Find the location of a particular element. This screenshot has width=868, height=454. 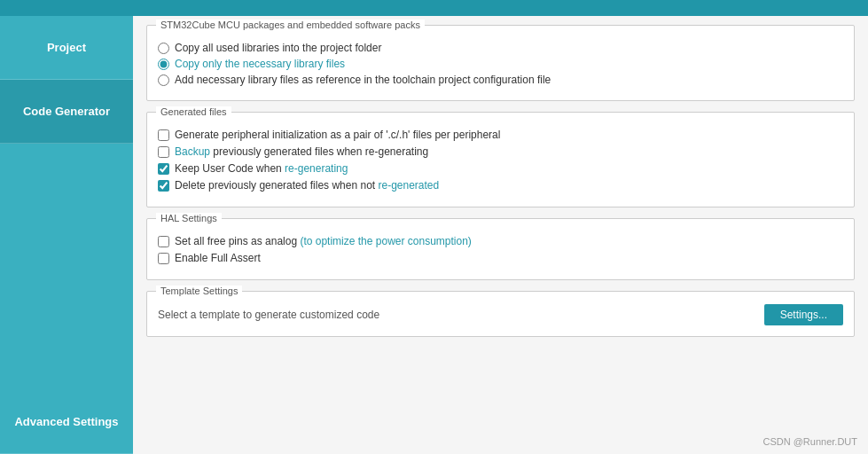

sidebar-item-code-generator: Code Generator is located at coordinates (66, 112).